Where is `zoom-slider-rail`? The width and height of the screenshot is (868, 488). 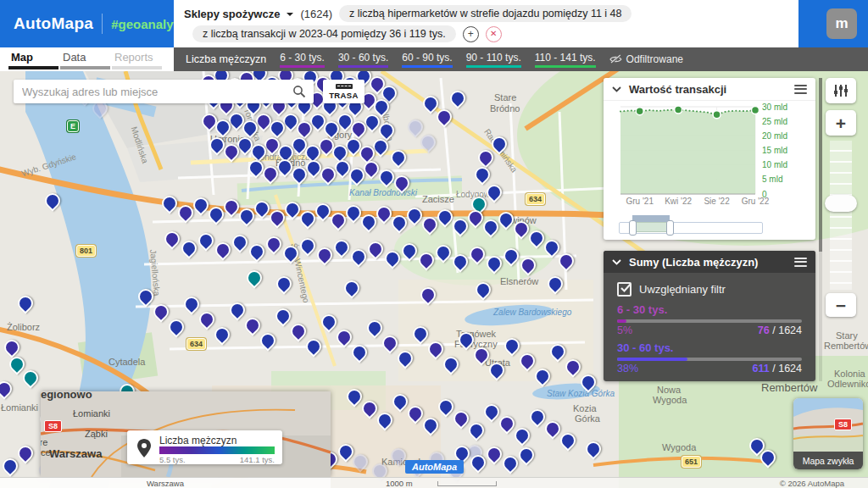
zoom-slider-rail is located at coordinates (841, 215).